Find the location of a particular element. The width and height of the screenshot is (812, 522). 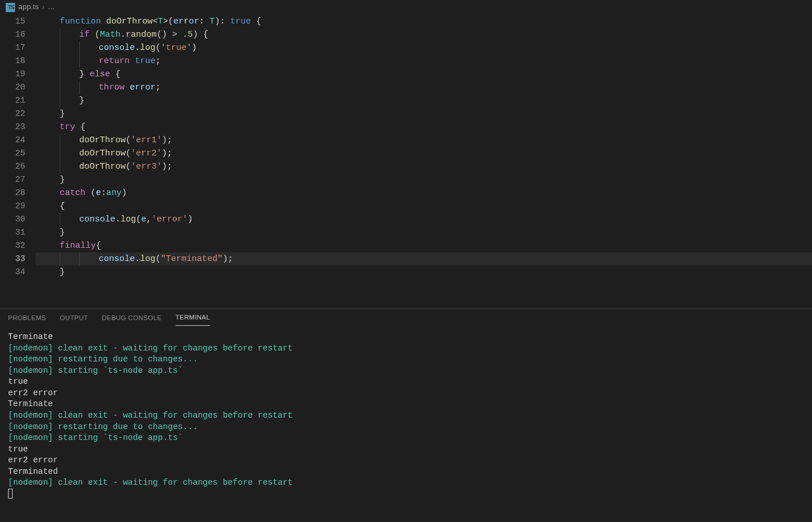

code-line: console.log("Terminated"); is located at coordinates (424, 259).